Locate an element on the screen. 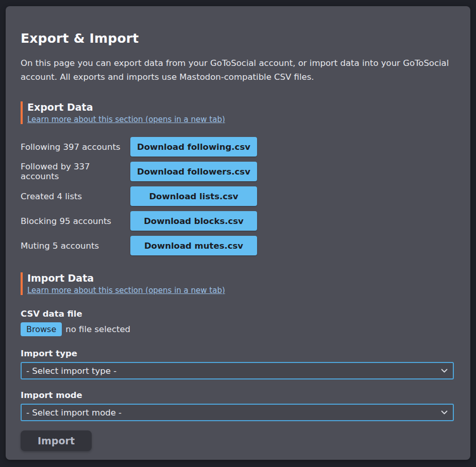 The image size is (476, 467). import-type-label: Import type is located at coordinates (237, 353).